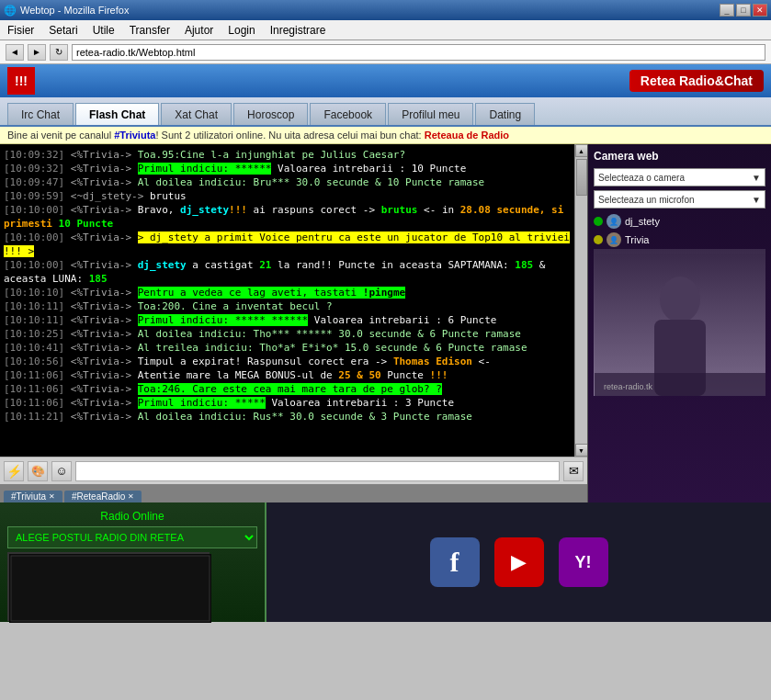 The height and width of the screenshot is (700, 771). What do you see at coordinates (62, 29) in the screenshot?
I see `menu-setari: Setari` at bounding box center [62, 29].